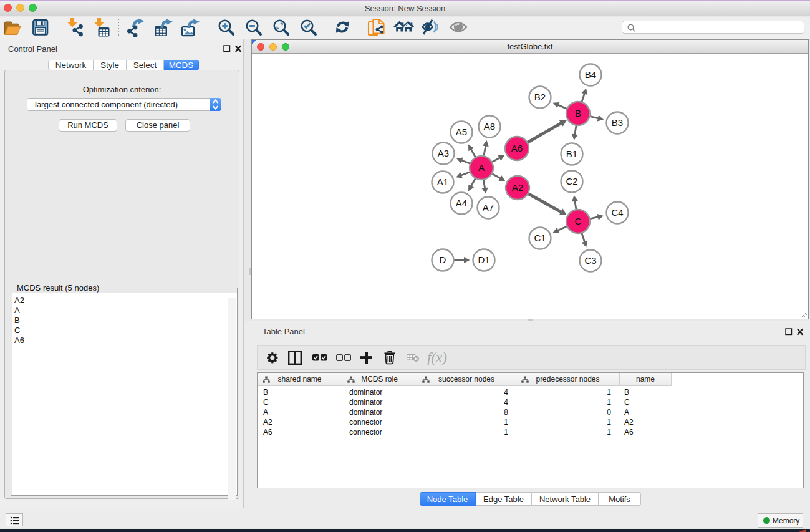  Describe the element at coordinates (617, 122) in the screenshot. I see `svg-text: B3` at that location.